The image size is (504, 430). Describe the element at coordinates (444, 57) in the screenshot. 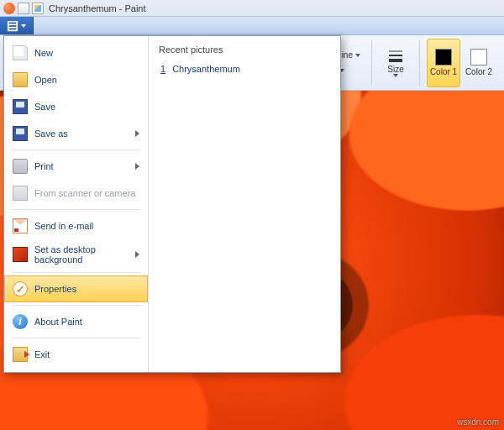

I see `color1-swatch` at that location.